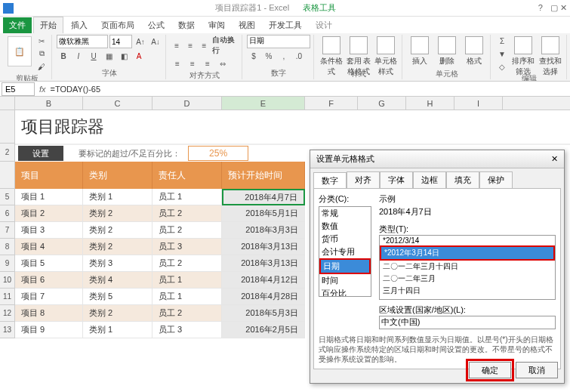  Describe the element at coordinates (263, 280) in the screenshot. I see `cell-date: 2018年4月12日` at that location.